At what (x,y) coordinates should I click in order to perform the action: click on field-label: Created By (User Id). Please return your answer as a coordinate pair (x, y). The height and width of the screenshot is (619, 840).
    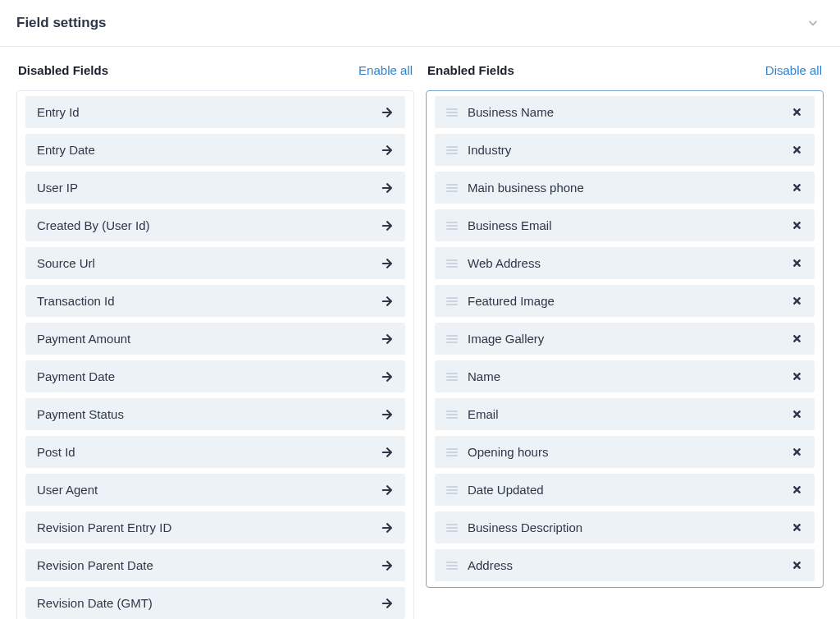
    Looking at the image, I should click on (203, 225).